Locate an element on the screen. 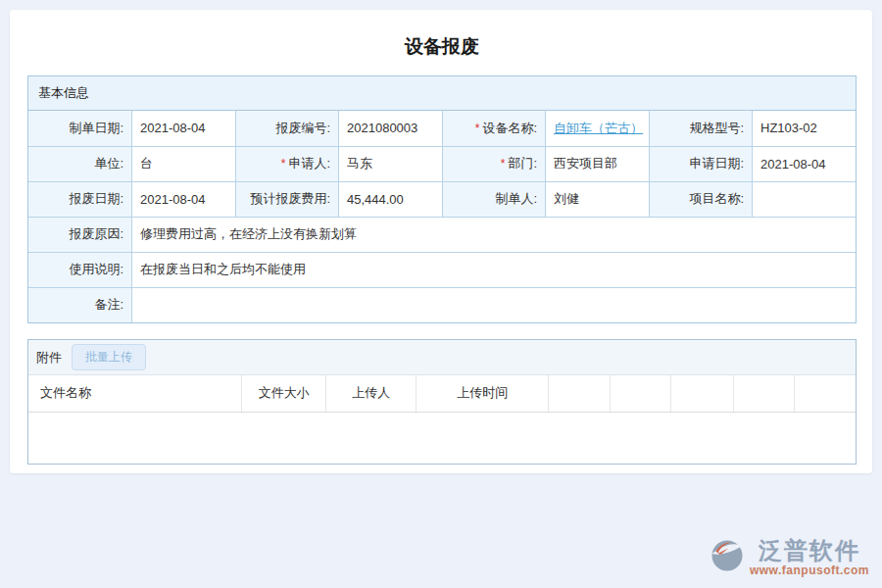 This screenshot has width=882, height=588. brand-url: www.fanpusoft.com is located at coordinates (809, 570).